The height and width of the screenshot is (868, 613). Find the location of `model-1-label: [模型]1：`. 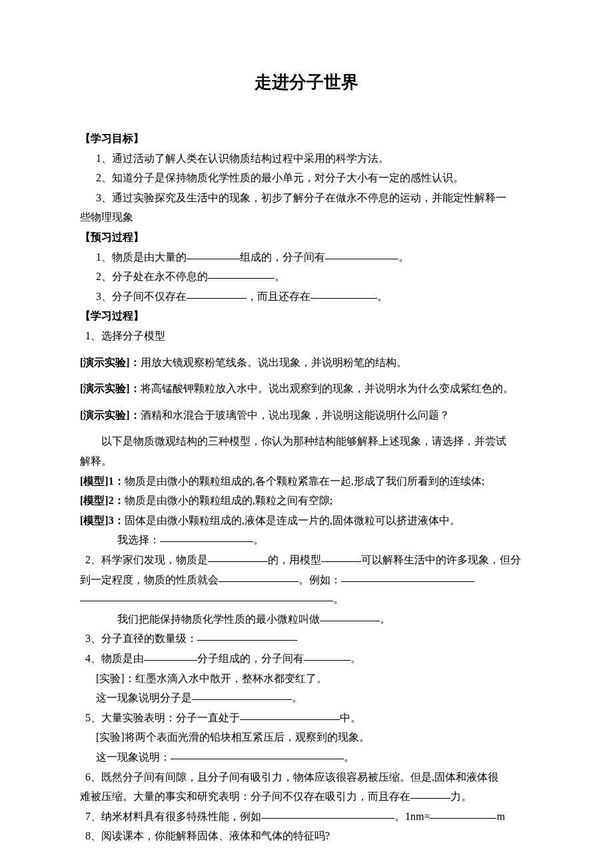

model-1-label: [模型]1： is located at coordinates (103, 481).